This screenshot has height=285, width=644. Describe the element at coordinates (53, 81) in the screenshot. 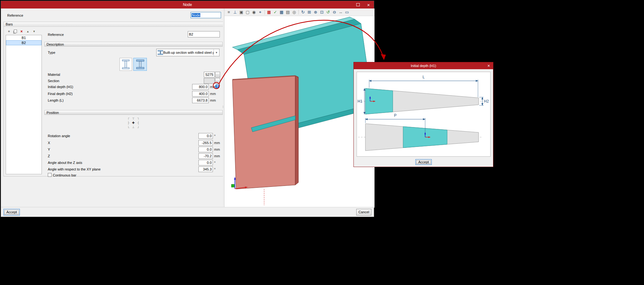

I see `section-label: Section` at that location.